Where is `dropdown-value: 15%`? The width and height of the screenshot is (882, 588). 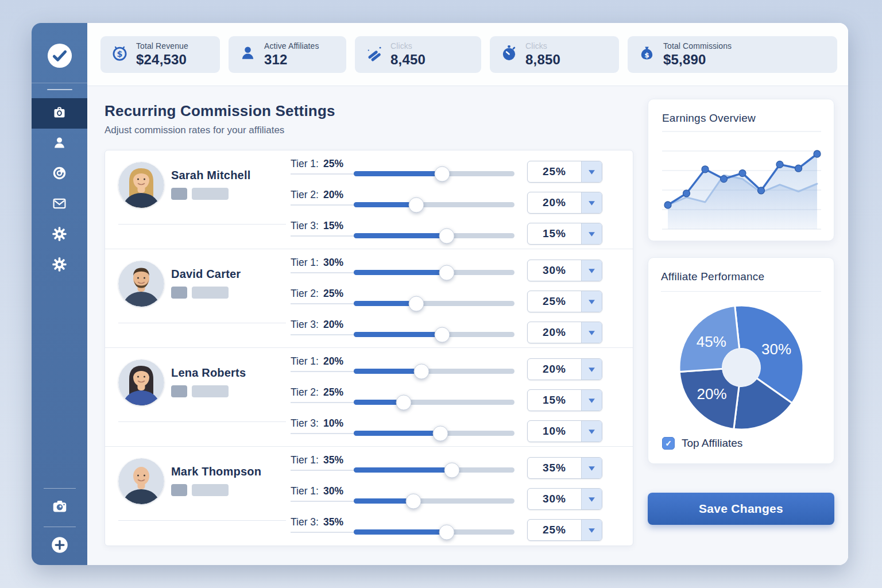
dropdown-value: 15% is located at coordinates (555, 234).